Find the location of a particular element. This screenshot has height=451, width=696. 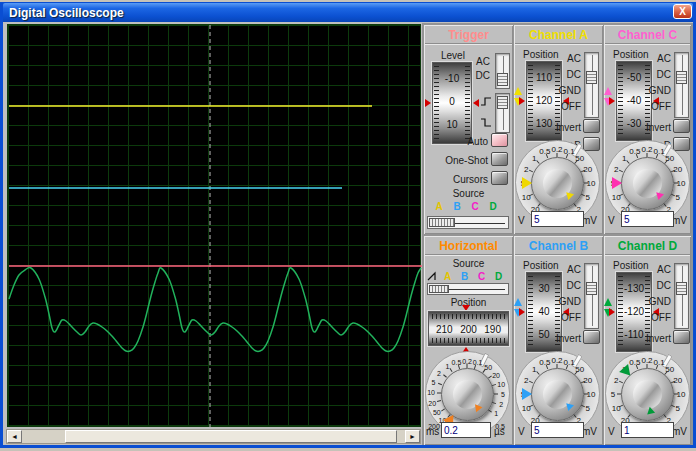

source-d-label: D is located at coordinates (493, 206).